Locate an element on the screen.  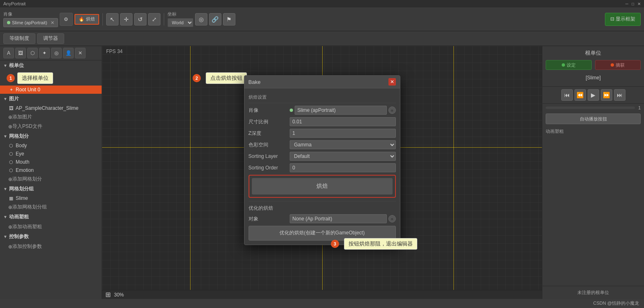
chain-btn: 🔗 is located at coordinates (215, 19).